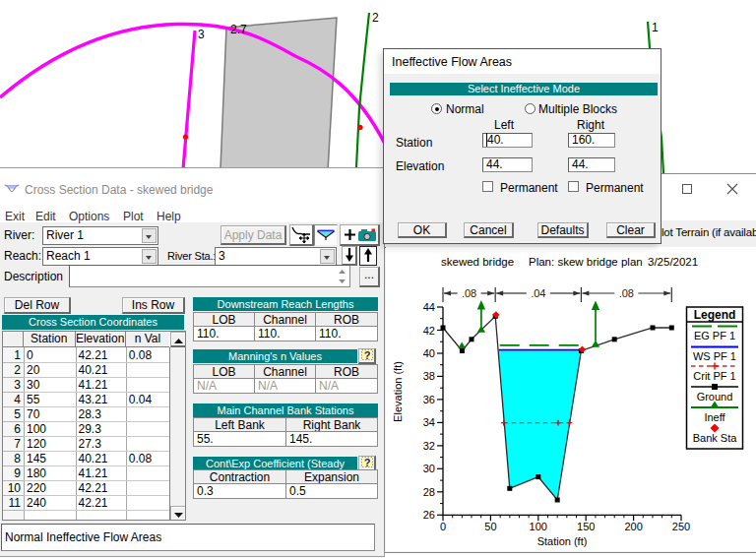  Describe the element at coordinates (398, 392) in the screenshot. I see `svg-text: Elevation (ft)` at that location.